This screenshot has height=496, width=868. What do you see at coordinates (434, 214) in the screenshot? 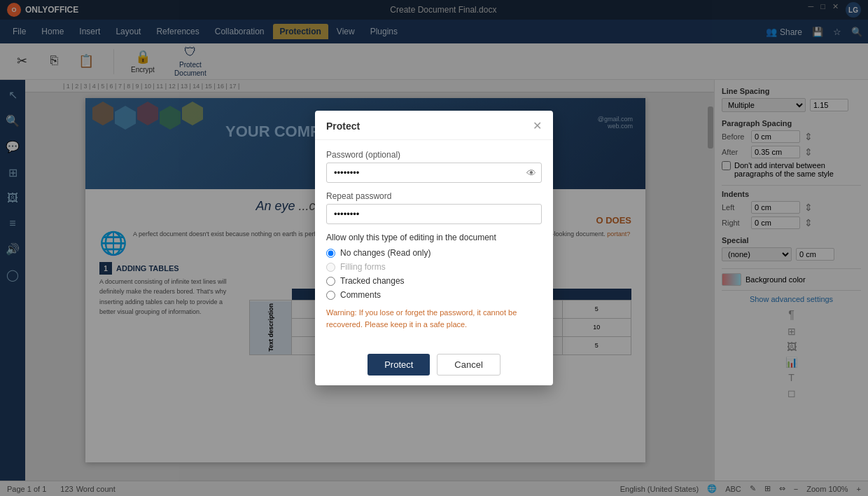
I see `repeat-password-input` at bounding box center [434, 214].